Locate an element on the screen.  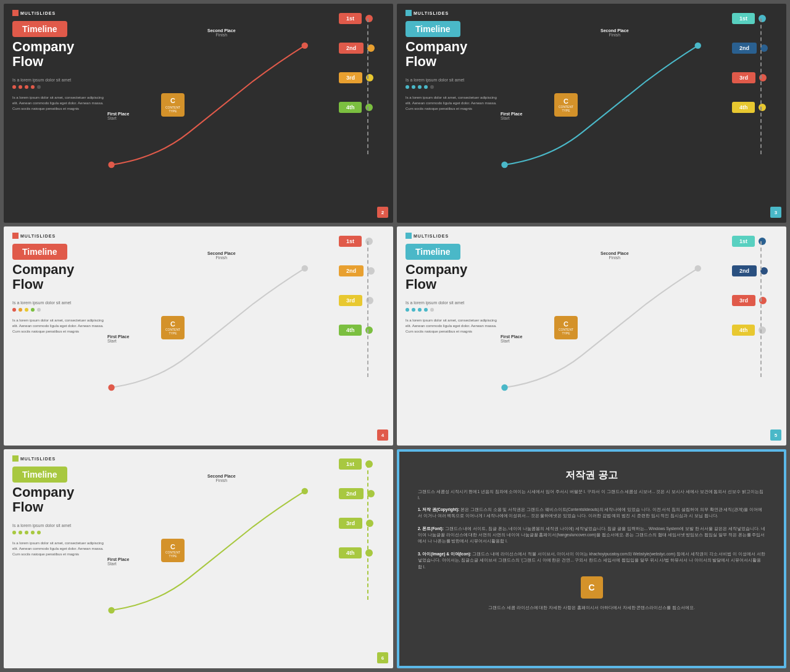
body-text-2: Is a lorem ipsum dolor sit amet, consect… is located at coordinates (453, 104).